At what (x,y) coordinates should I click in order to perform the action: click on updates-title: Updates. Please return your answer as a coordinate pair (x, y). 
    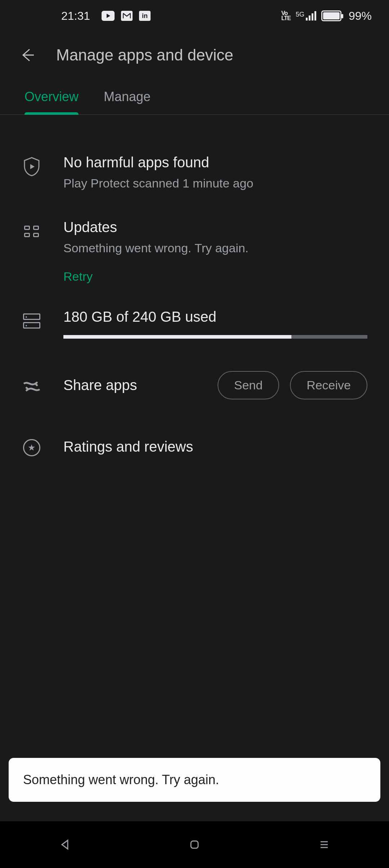
    Looking at the image, I should click on (215, 227).